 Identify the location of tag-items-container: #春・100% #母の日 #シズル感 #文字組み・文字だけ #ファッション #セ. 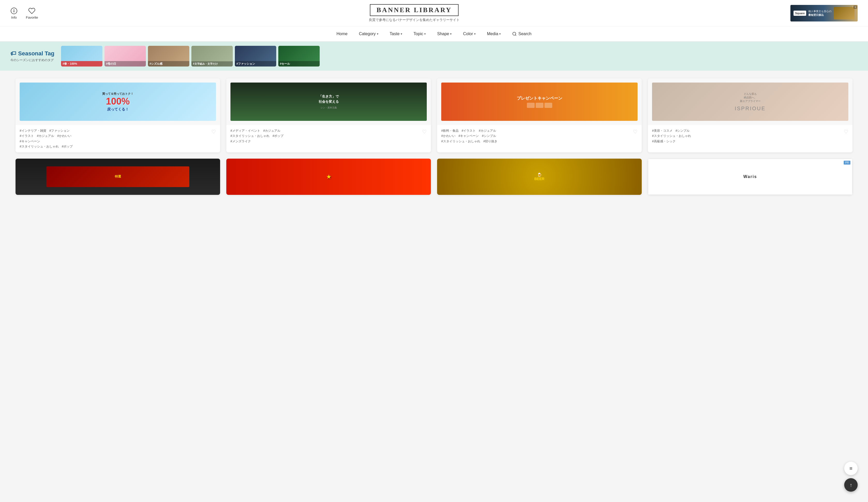
(190, 56).